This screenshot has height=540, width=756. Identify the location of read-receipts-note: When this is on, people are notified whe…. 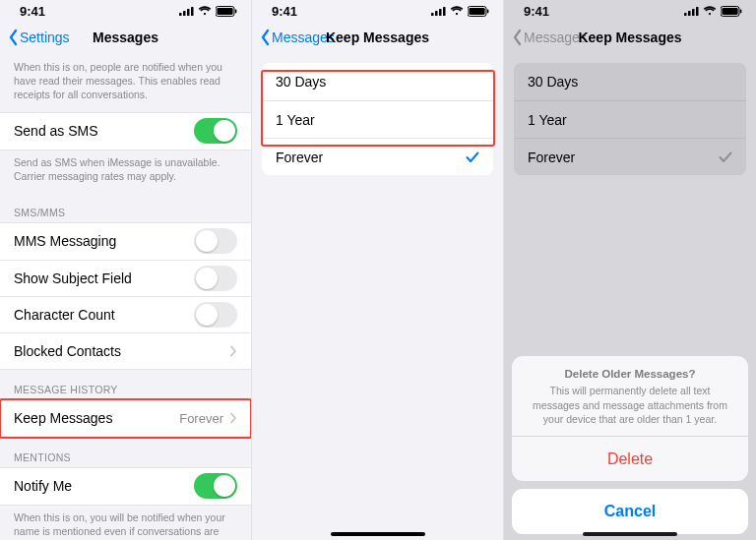
(126, 84).